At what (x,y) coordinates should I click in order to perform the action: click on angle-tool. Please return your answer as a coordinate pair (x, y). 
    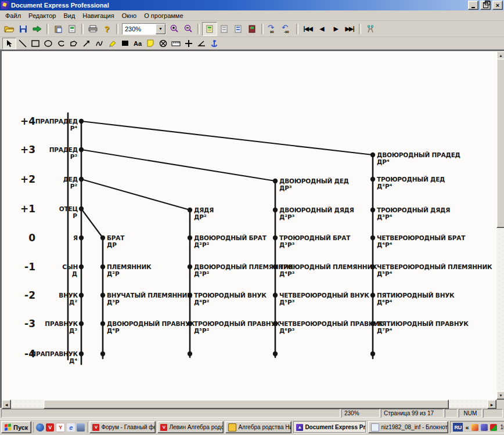
    Looking at the image, I should click on (201, 44).